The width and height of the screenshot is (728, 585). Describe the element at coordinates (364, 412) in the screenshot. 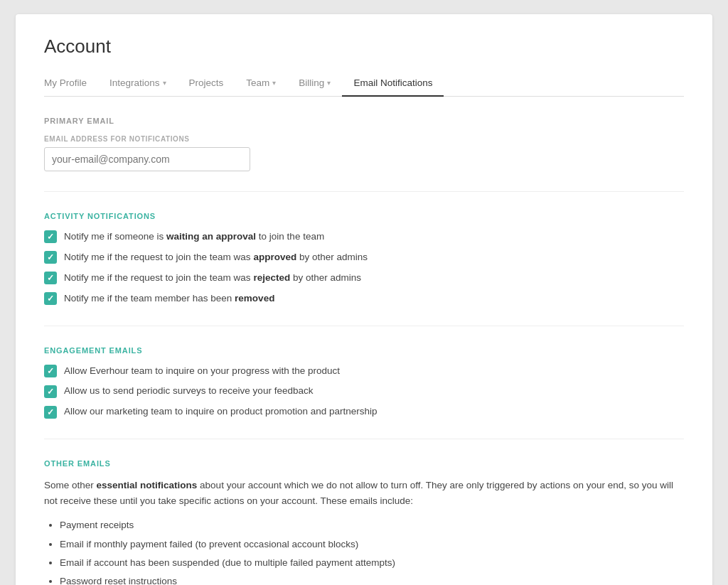

I see `list-item: Allow our marketing team to inquire on p…` at that location.